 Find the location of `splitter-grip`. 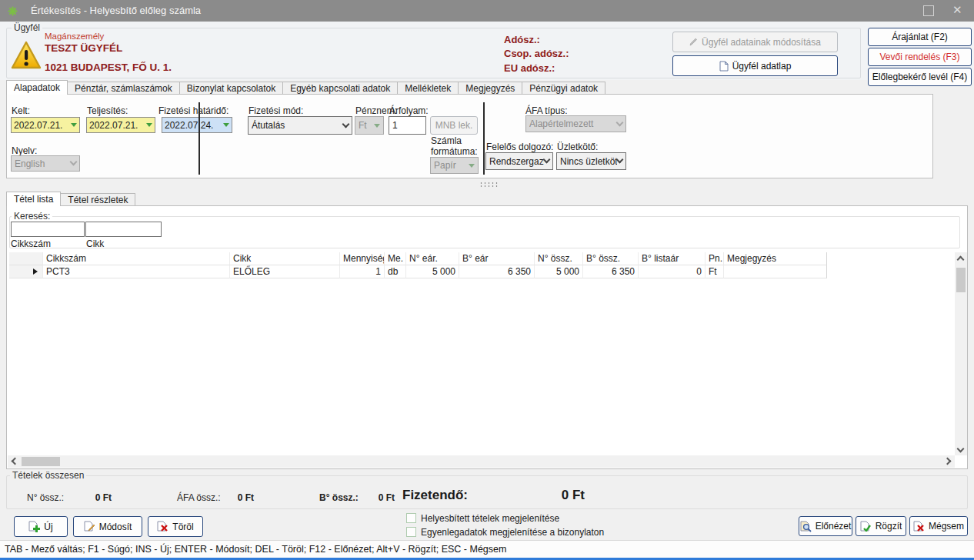

splitter-grip is located at coordinates (489, 185).